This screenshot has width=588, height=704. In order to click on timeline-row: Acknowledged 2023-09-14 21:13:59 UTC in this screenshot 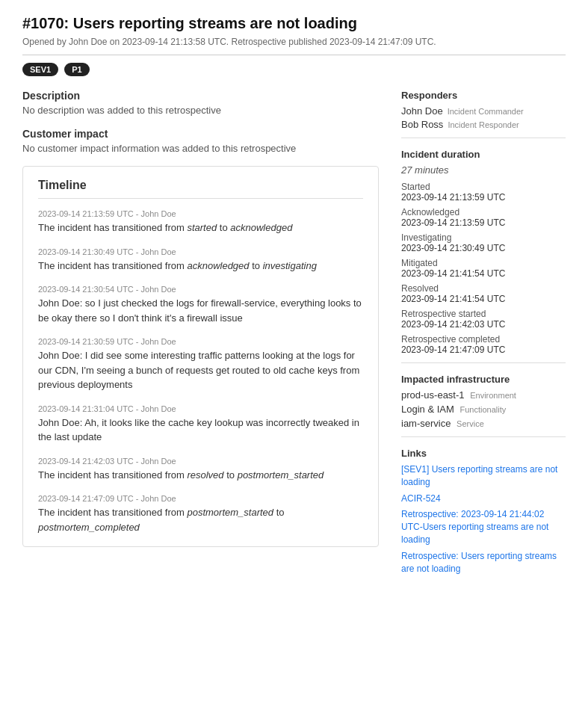, I will do `click(483, 217)`.